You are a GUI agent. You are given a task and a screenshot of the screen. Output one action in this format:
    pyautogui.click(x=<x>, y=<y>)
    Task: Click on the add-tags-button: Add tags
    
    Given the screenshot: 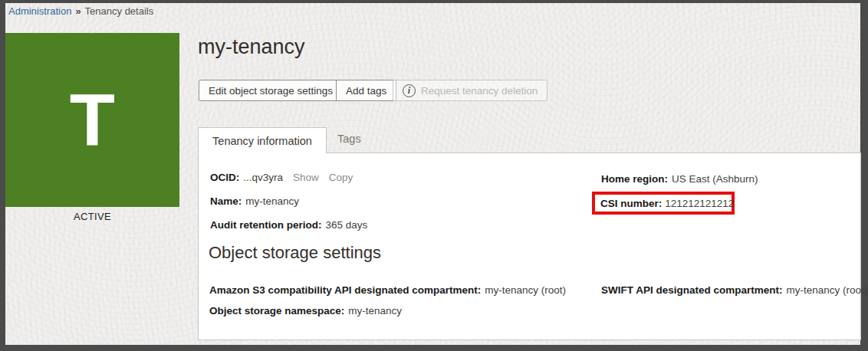 What is the action you would take?
    pyautogui.click(x=367, y=90)
    